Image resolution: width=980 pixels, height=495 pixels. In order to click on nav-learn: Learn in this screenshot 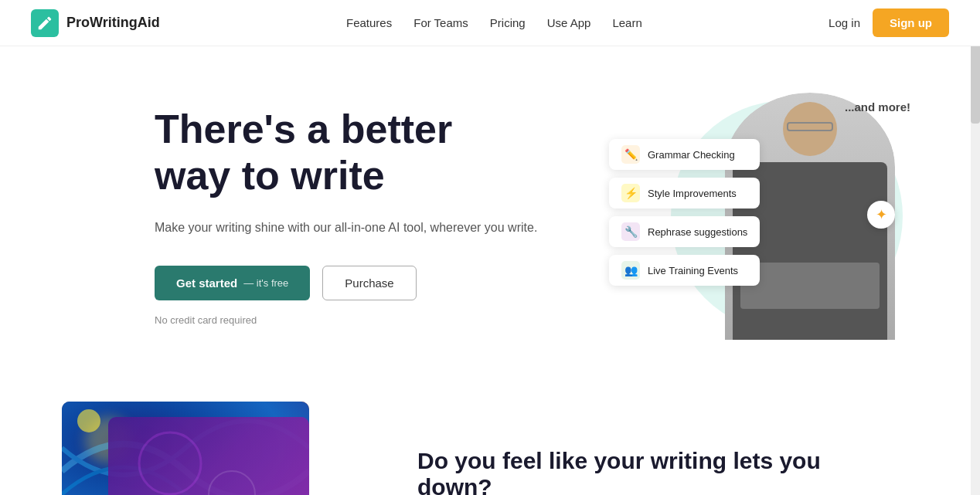, I will do `click(627, 23)`.